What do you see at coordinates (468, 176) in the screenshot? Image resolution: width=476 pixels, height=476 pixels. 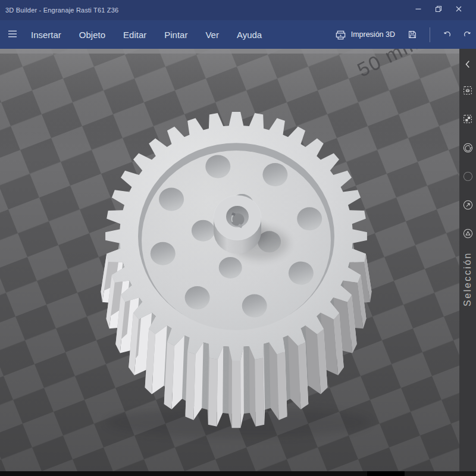 I see `orbit-circle-icon` at bounding box center [468, 176].